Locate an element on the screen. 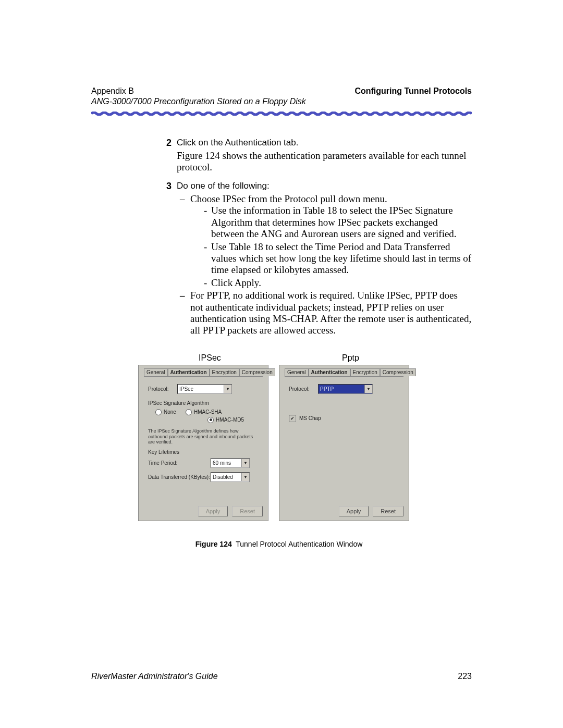 The image size is (563, 728). radio-hmac-sha: HMAC-SHA is located at coordinates (203, 412).